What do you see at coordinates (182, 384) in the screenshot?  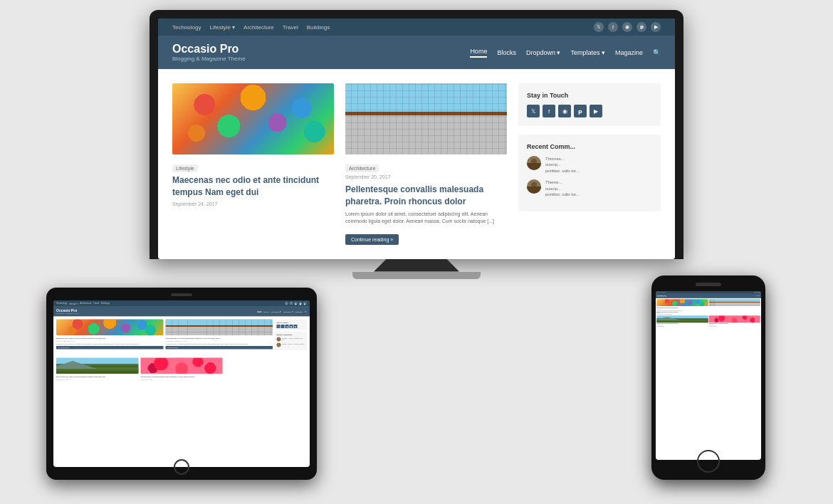 I see `tablet-bezel: Technology Lifestyle ▾ Architecture Trav…` at bounding box center [182, 384].